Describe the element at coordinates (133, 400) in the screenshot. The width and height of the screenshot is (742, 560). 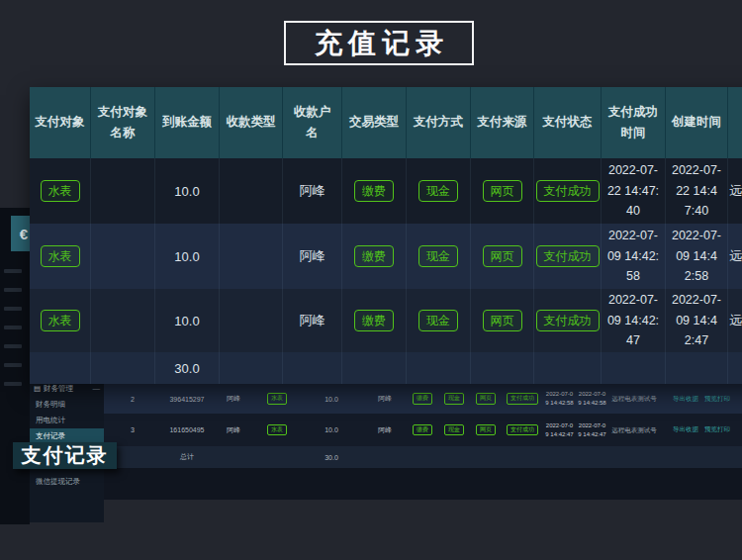
I see `mini-cell-index: 2` at that location.